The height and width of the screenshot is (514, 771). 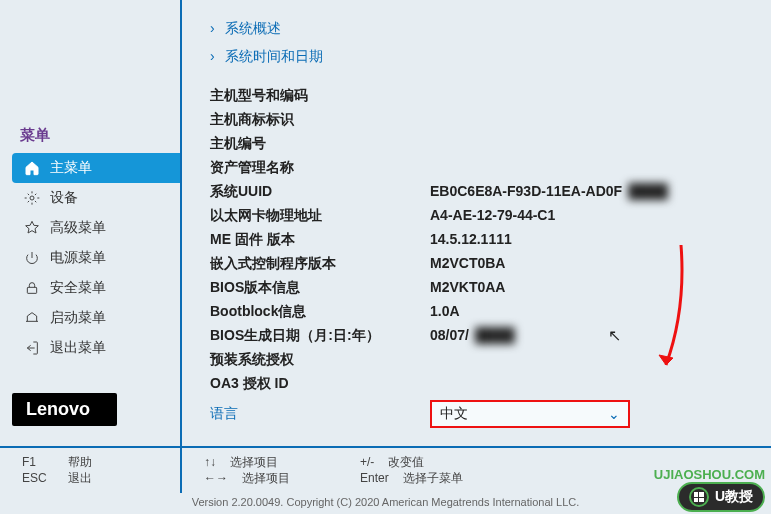 What do you see at coordinates (32, 228) in the screenshot?
I see `star-icon` at bounding box center [32, 228].